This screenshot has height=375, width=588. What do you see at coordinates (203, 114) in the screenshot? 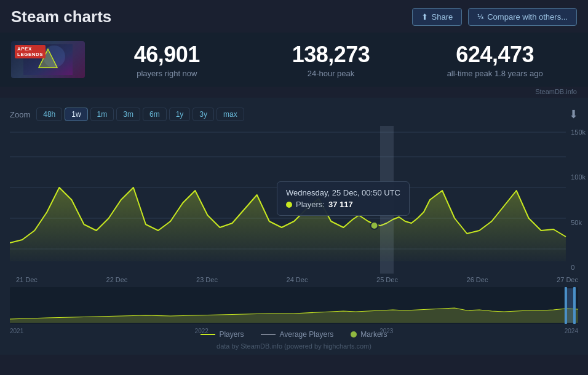
I see `zoom-3y: 3y` at bounding box center [203, 114].